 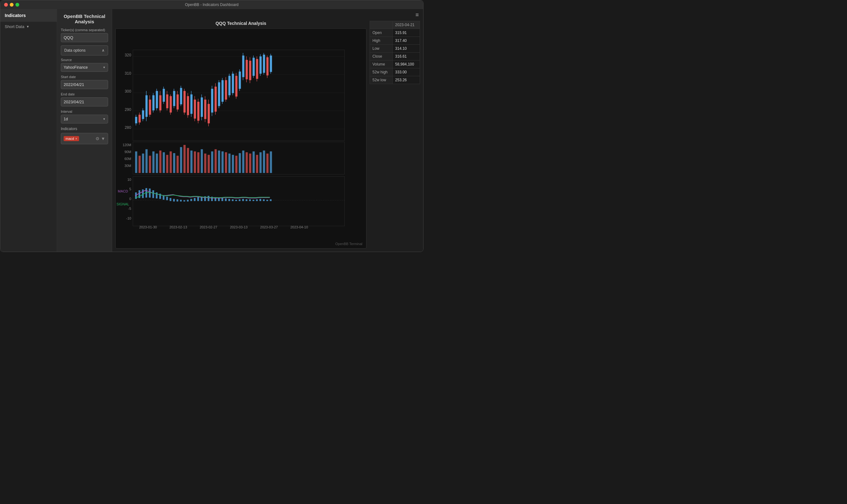 What do you see at coordinates (395, 56) in the screenshot?
I see `stats-row: Close316.61` at bounding box center [395, 56].